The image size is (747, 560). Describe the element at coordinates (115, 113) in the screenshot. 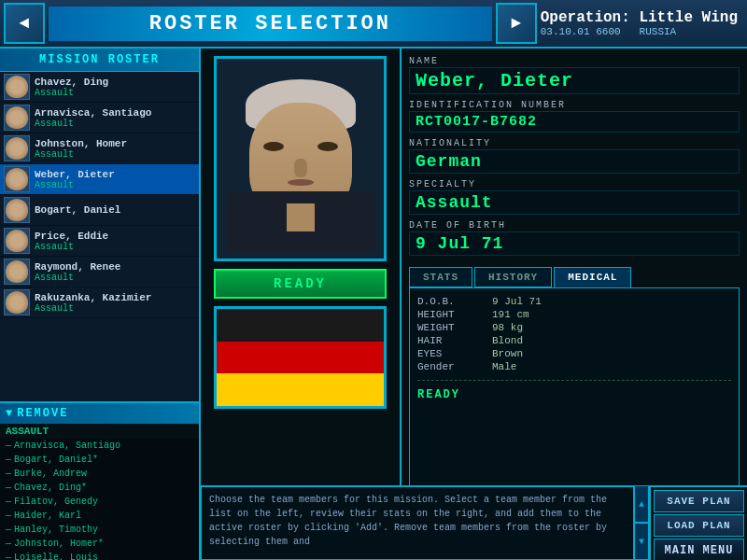

I see `roster-name: Arnavisca, Santiago` at that location.